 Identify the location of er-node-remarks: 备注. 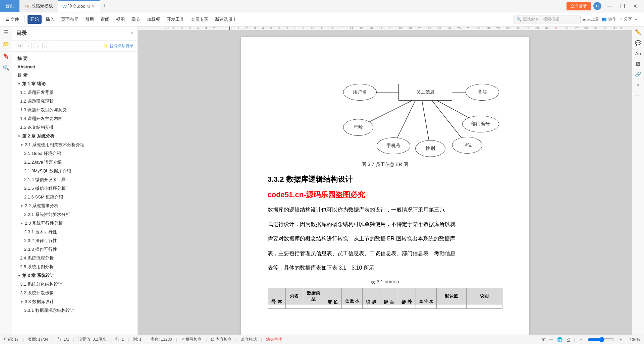
(482, 92).